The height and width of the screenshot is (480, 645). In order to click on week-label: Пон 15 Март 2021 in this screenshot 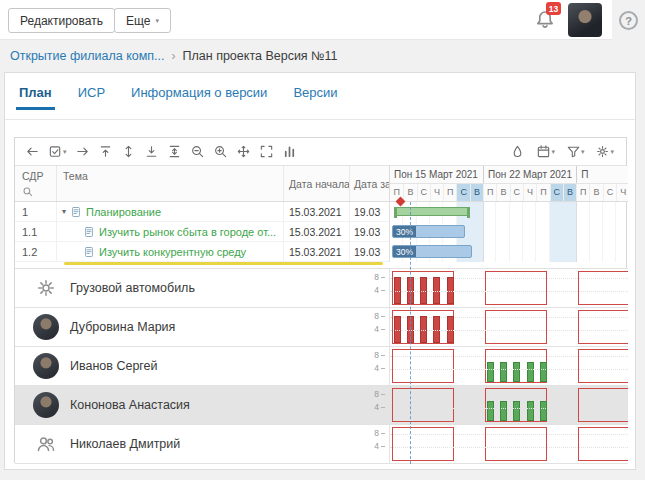, I will do `click(436, 174)`.